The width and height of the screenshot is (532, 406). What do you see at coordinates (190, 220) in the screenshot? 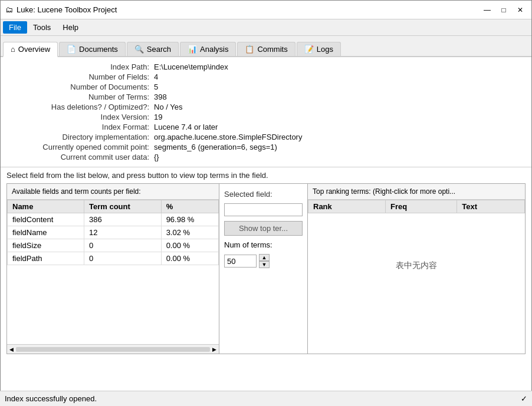
I see `field-percent: 96.98 %` at bounding box center [190, 220].